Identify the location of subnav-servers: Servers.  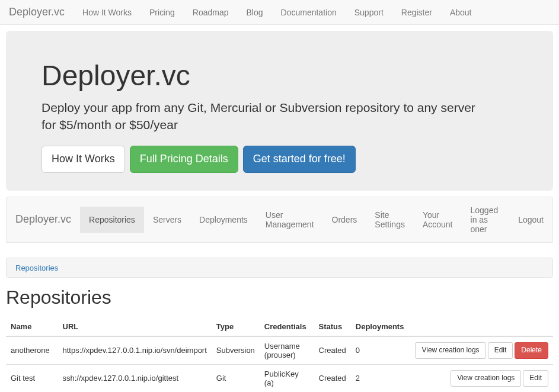
(167, 220).